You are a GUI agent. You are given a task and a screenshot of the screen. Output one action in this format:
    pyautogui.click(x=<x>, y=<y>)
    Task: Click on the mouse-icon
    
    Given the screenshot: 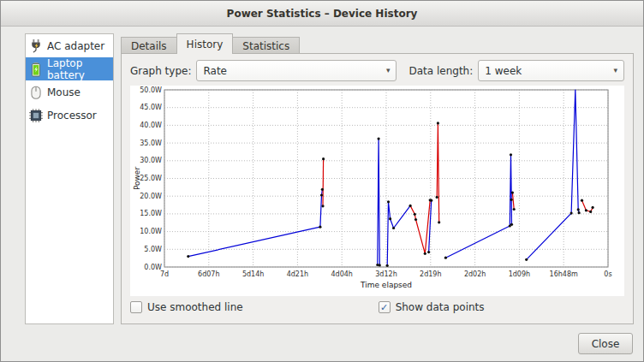 What is the action you would take?
    pyautogui.click(x=36, y=92)
    